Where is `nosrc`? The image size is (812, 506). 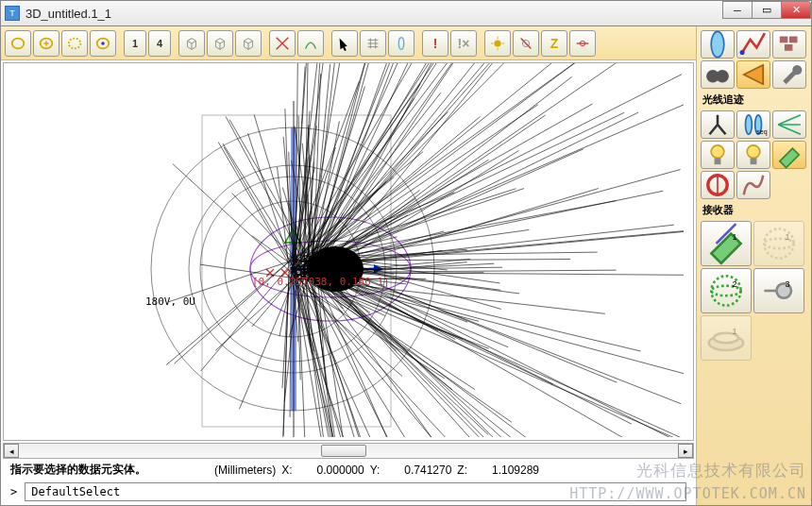 nosrc is located at coordinates (526, 43).